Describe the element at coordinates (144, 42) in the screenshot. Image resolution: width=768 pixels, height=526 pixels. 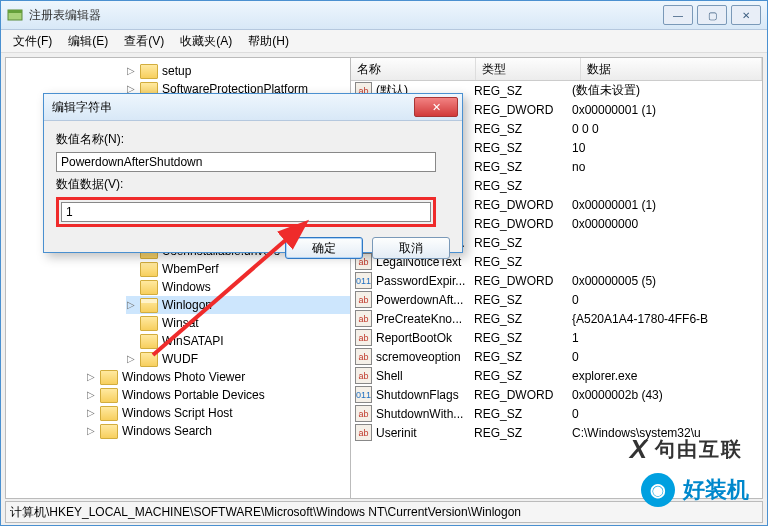
I see `menu-view: 查看(V)` at that location.